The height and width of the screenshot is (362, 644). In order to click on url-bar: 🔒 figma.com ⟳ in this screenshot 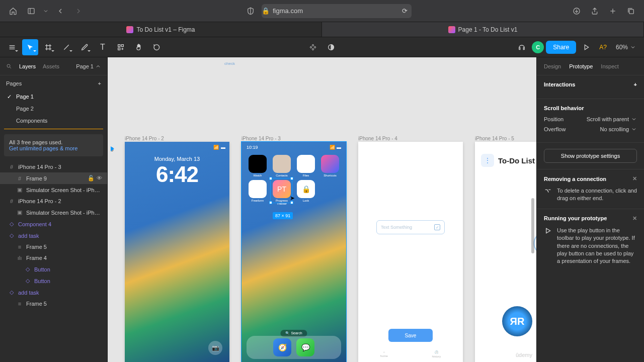, I will do `click(337, 11)`.